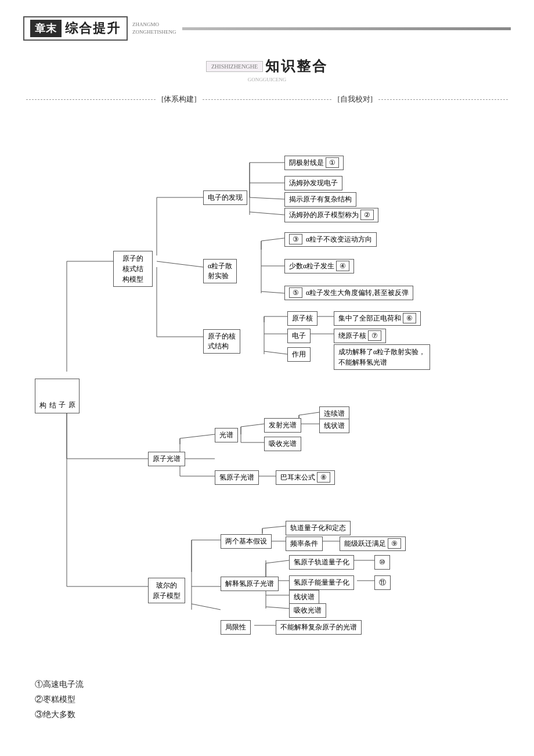 The image size is (534, 756). I want to click on node-absorption-spectrum2: 吸收光谱, so click(308, 611).